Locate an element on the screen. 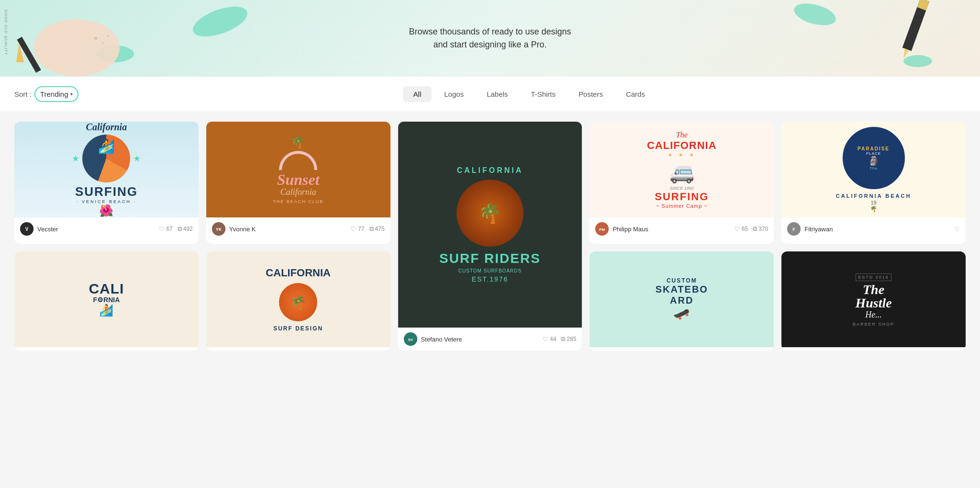 Image resolution: width=980 pixels, height=488 pixels. card-california-surf2: CALIFORNIA 🌴 SURF DESIGN is located at coordinates (299, 301).